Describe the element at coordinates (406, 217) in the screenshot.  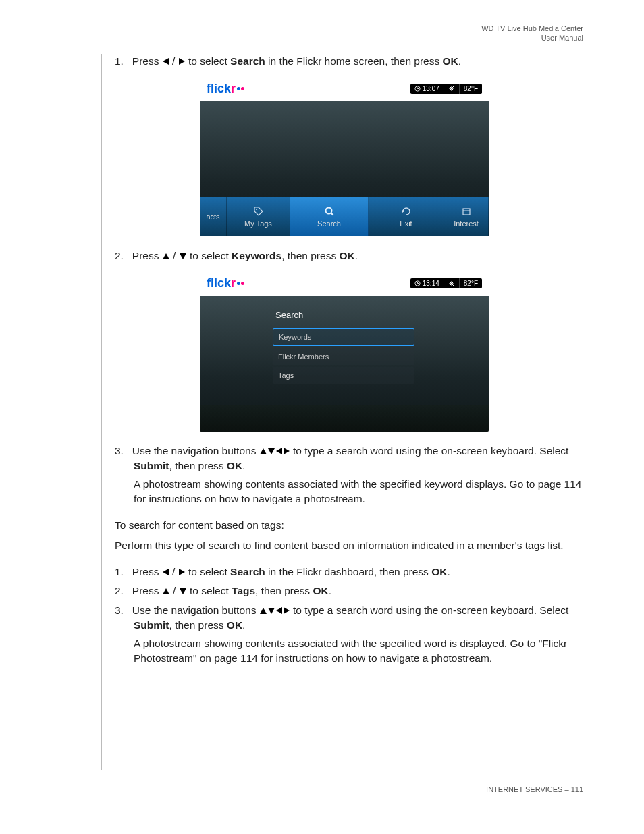
I see `nav-item-exit: Exit` at that location.